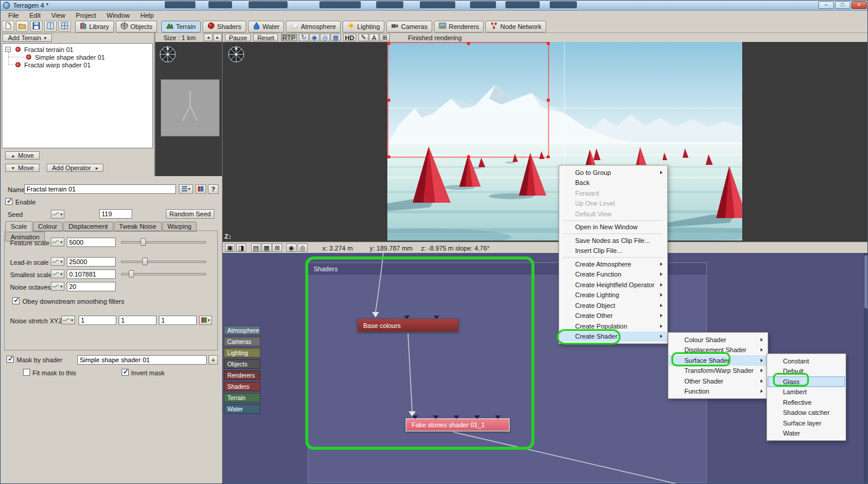  What do you see at coordinates (213, 360) in the screenshot?
I see `add-mask-shader-button: +` at bounding box center [213, 360].